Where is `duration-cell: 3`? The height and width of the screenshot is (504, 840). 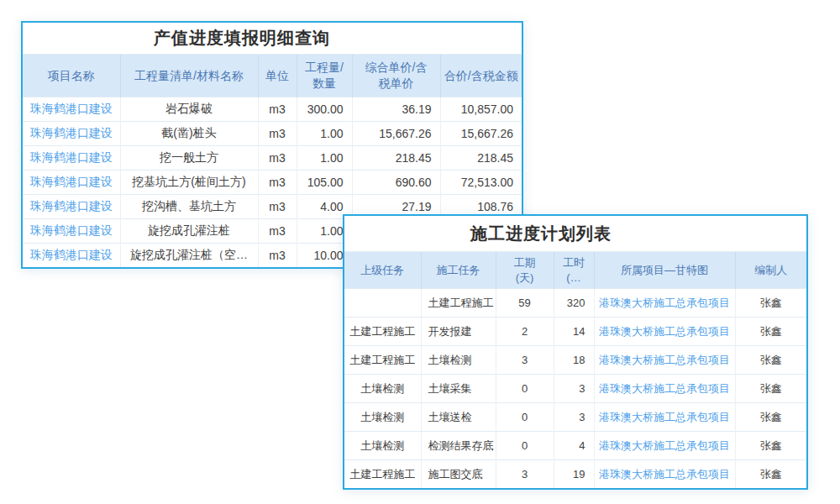 duration-cell: 3 is located at coordinates (524, 360).